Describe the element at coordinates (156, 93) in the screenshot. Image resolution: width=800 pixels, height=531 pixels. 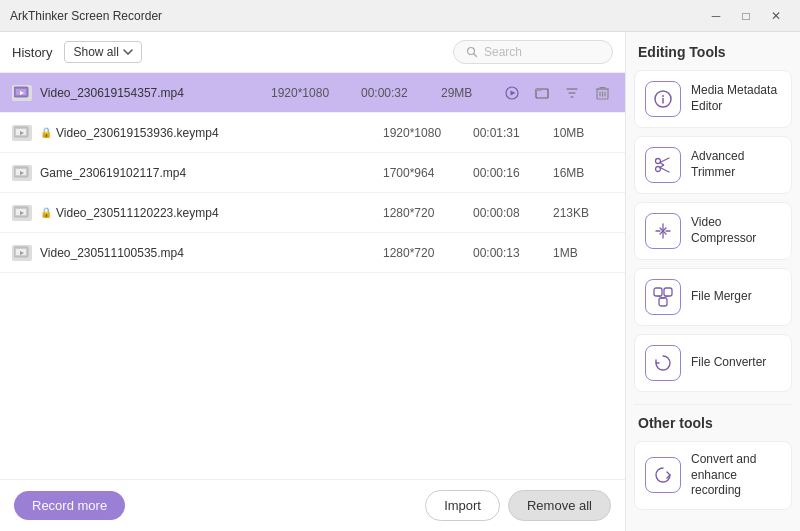
I see `file-name: Video_230619154357.mp4` at that location.